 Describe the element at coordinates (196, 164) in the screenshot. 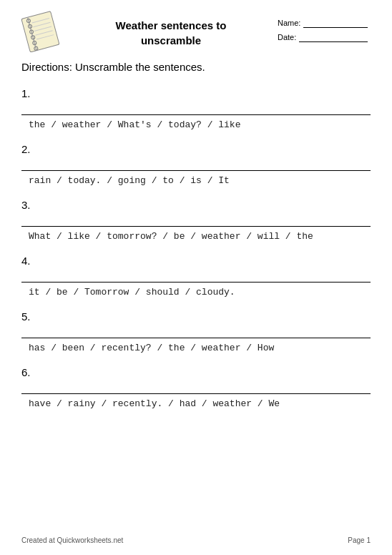

I see `exercise-item-2: 2.rain / today. / going / to / is / It` at that location.